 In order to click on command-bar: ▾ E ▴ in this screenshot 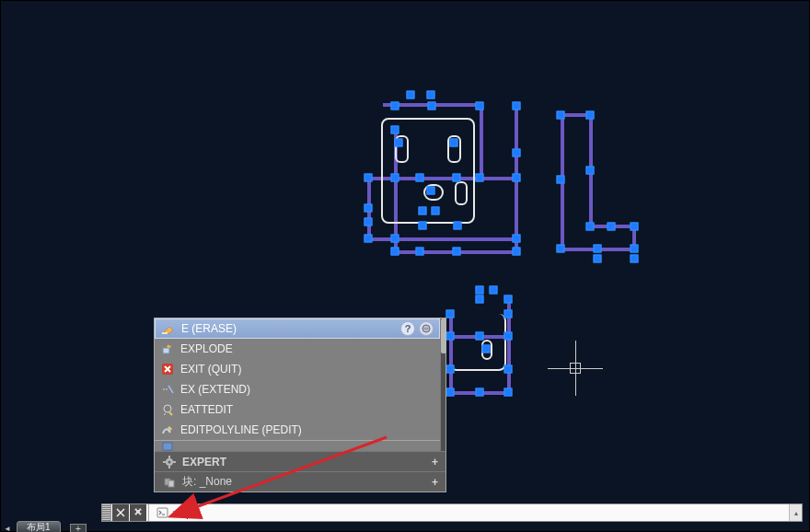, I will do `click(452, 513)`.